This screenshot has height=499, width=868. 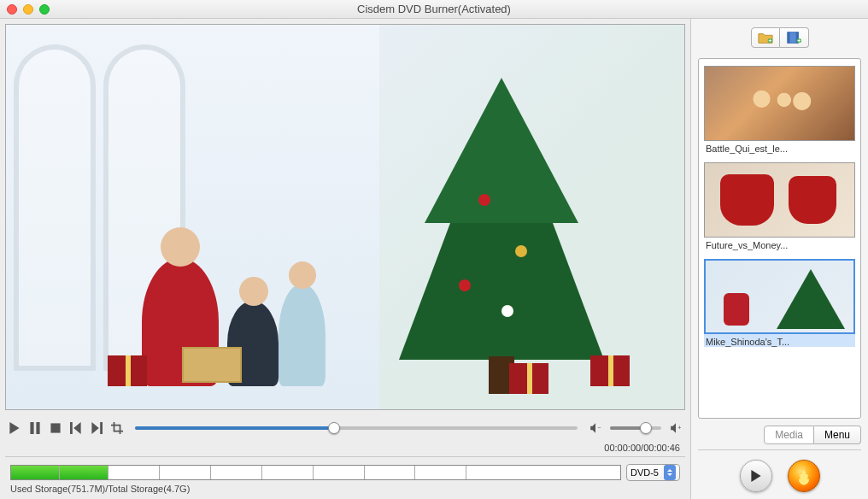 I want to click on media-list: Battle_Qui_est_le... Future_vs_Money... …, so click(x=779, y=238).